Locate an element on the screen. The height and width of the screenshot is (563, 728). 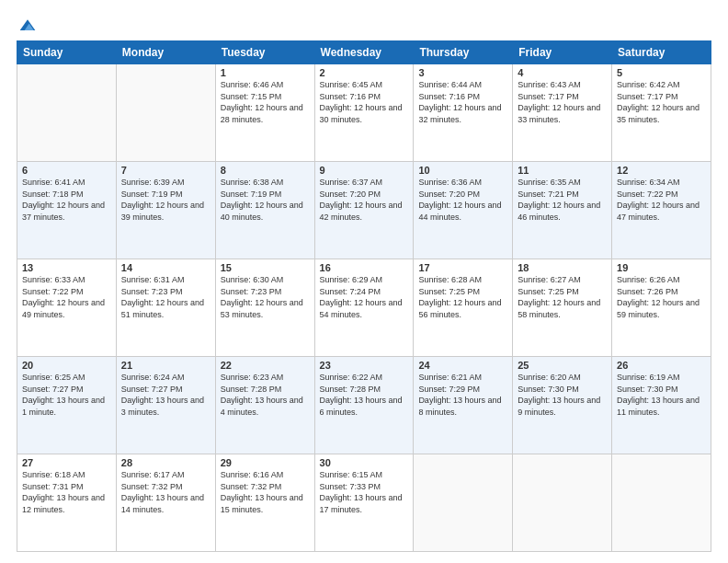
day-number: 8 is located at coordinates (265, 170).